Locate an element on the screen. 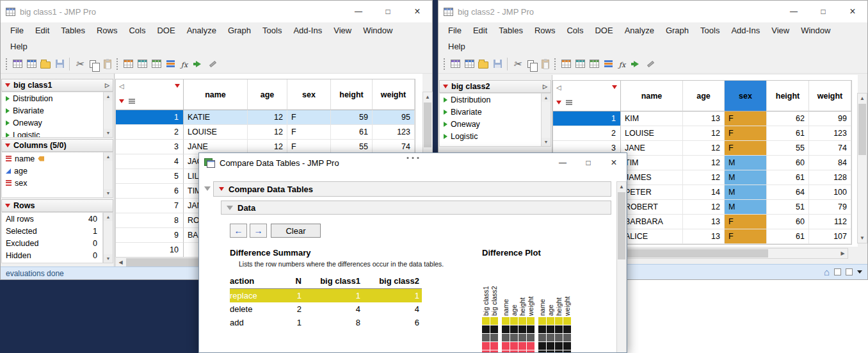 This screenshot has height=353, width=868. row-number: 2 is located at coordinates (150, 132).